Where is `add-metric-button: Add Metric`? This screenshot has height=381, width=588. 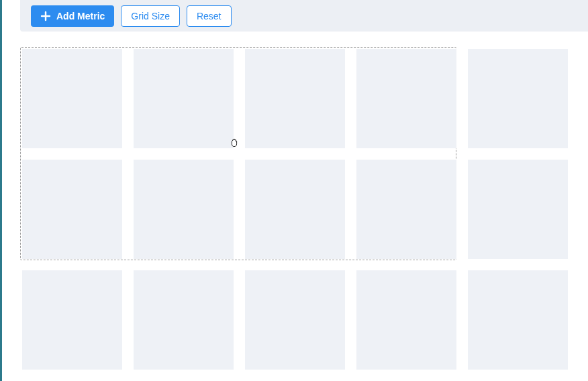
add-metric-button: Add Metric is located at coordinates (72, 16).